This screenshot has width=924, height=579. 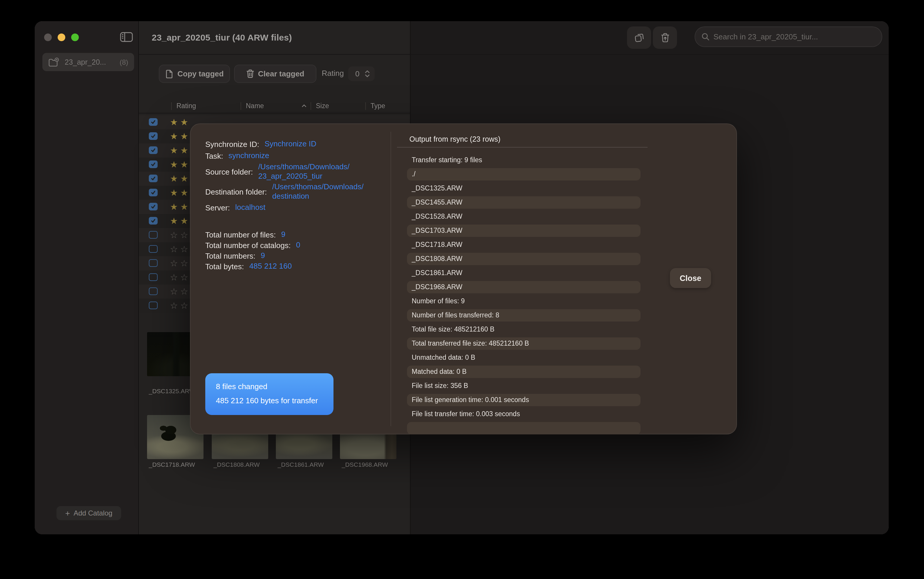 What do you see at coordinates (639, 38) in the screenshot?
I see `copy-stack-button` at bounding box center [639, 38].